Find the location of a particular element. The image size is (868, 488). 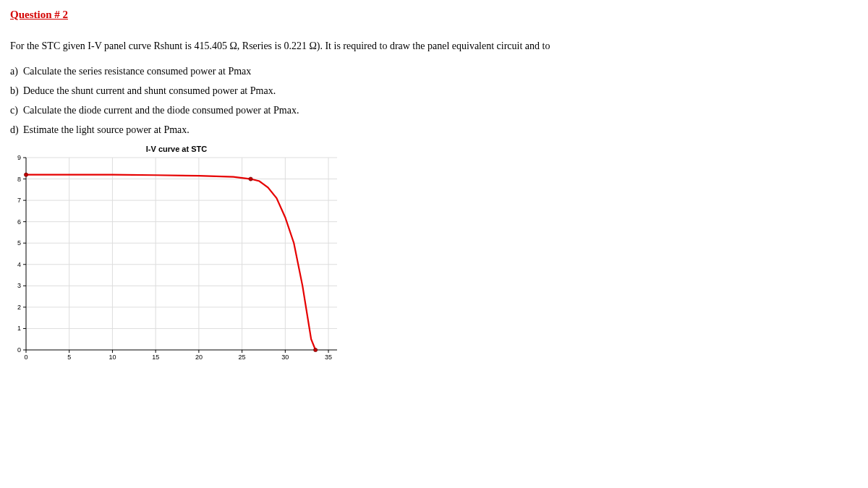

item-b: b)Deduce the shunt current and shunt con… is located at coordinates (434, 91).